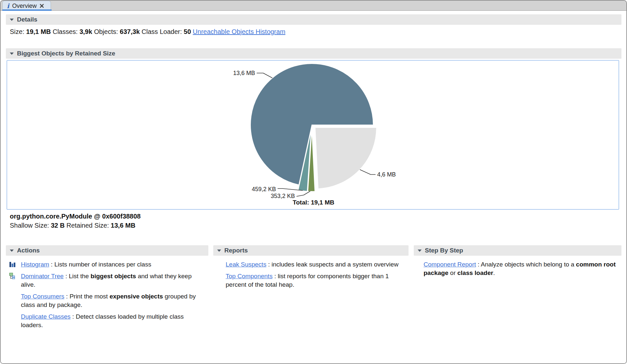 Image resolution: width=627 pixels, height=364 pixels. Describe the element at coordinates (249, 276) in the screenshot. I see `link-top-components: Top Components` at that location.